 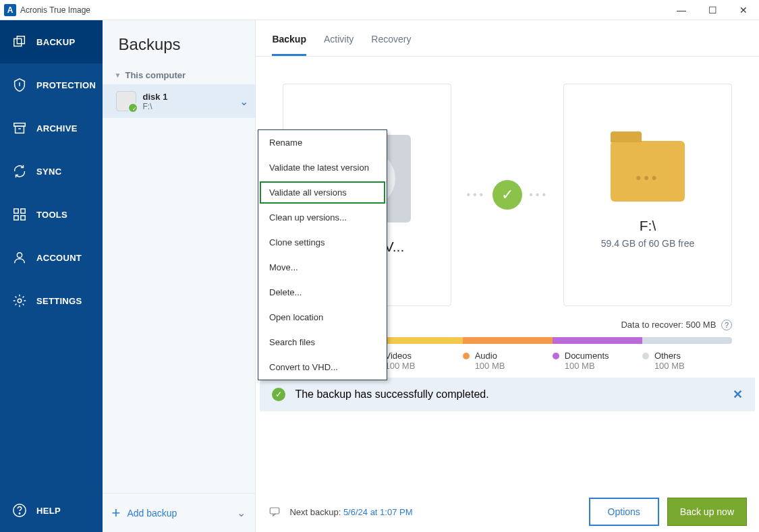 What do you see at coordinates (51, 510) in the screenshot?
I see `sidebar-item-help: HELP` at bounding box center [51, 510].